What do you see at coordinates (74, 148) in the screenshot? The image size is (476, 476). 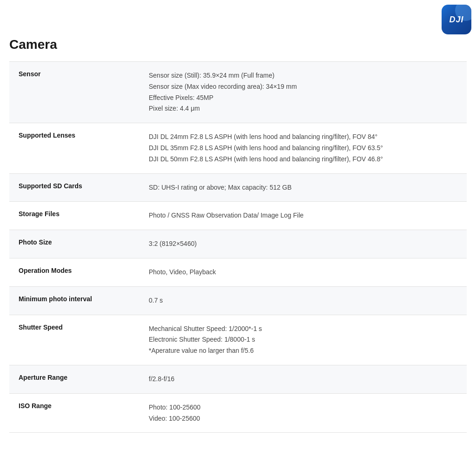 I see `spec-label: Supported Lenses` at bounding box center [74, 148].